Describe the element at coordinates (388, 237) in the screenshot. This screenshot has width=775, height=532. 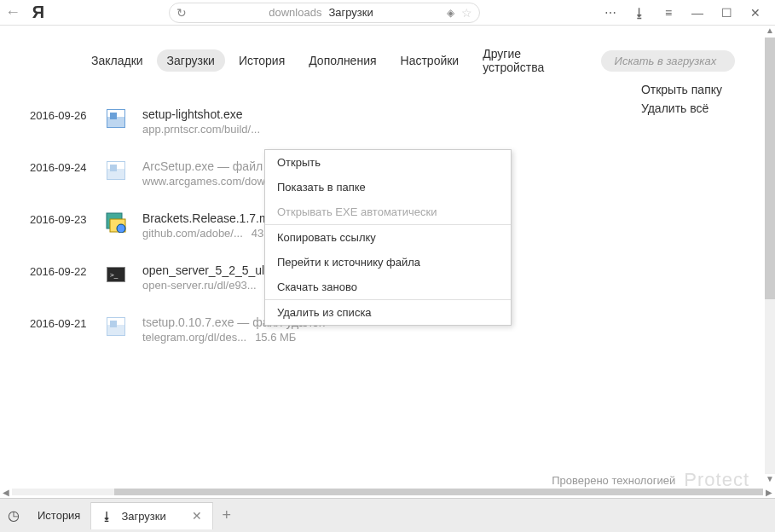
I see `context-menu: Открыть Показать в папке Открывать EXE а…` at that location.